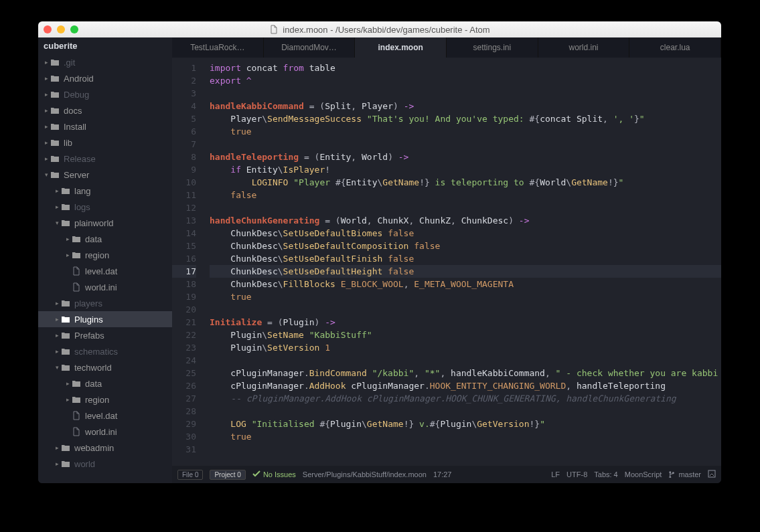  Describe the element at coordinates (105, 62) in the screenshot. I see `tree-folder: ▸.git` at that location.